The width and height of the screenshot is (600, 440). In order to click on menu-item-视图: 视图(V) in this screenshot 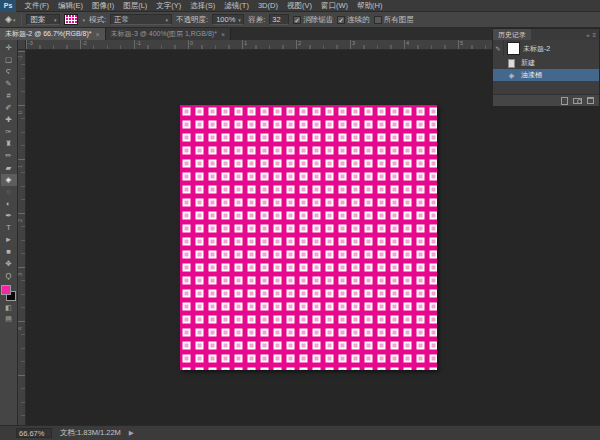, I will do `click(299, 6)`.